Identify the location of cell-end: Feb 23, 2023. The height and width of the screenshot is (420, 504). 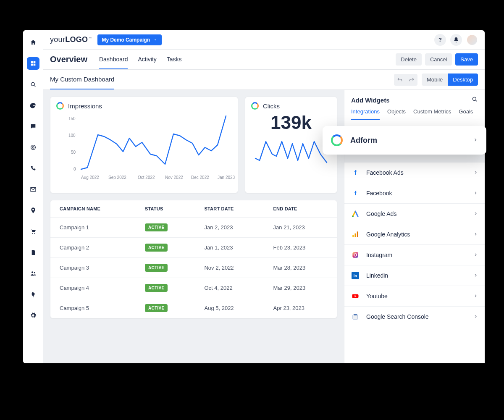
(301, 248).